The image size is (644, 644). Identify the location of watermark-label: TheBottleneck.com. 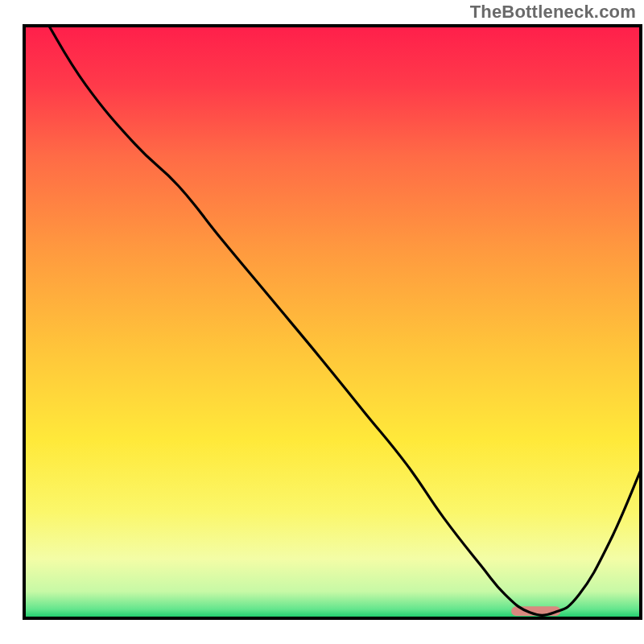
(553, 12).